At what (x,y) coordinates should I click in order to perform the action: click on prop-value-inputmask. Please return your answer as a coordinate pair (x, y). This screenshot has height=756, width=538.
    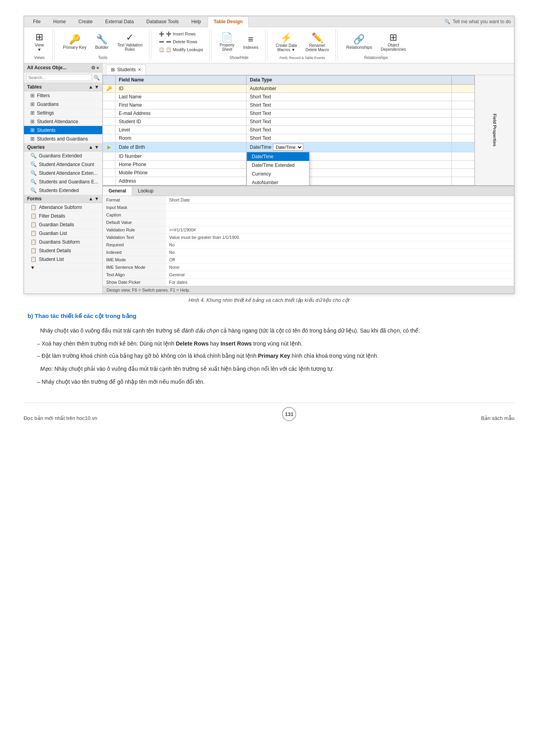
    Looking at the image, I should click on (340, 208).